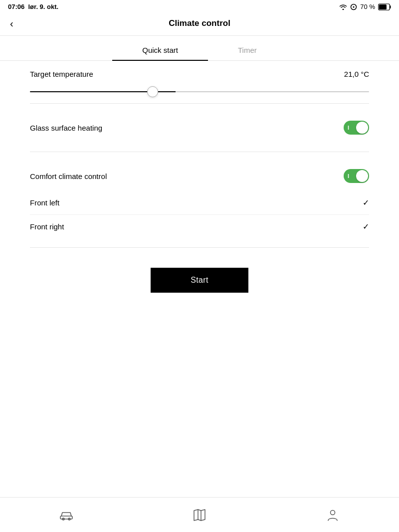  What do you see at coordinates (200, 280) in the screenshot?
I see `start-section: Start` at bounding box center [200, 280].